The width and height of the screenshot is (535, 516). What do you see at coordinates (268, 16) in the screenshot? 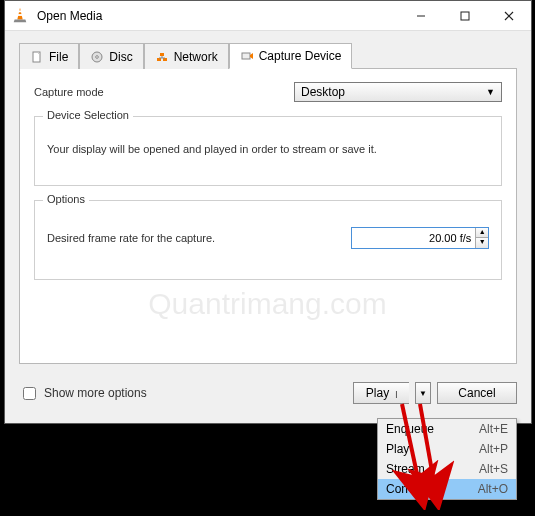
I see `titlebar: Open Media` at bounding box center [268, 16].